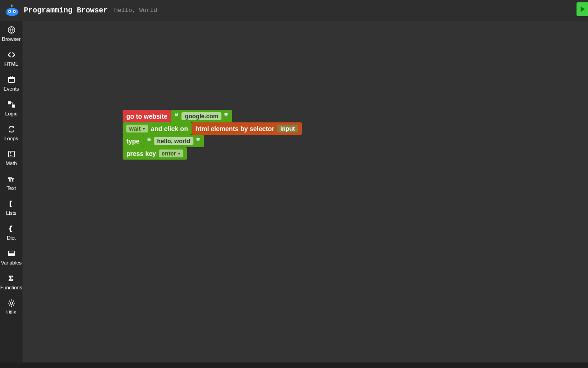 This screenshot has width=588, height=368. Describe the element at coordinates (11, 312) in the screenshot. I see `sidebar-item-label: Utils` at that location.